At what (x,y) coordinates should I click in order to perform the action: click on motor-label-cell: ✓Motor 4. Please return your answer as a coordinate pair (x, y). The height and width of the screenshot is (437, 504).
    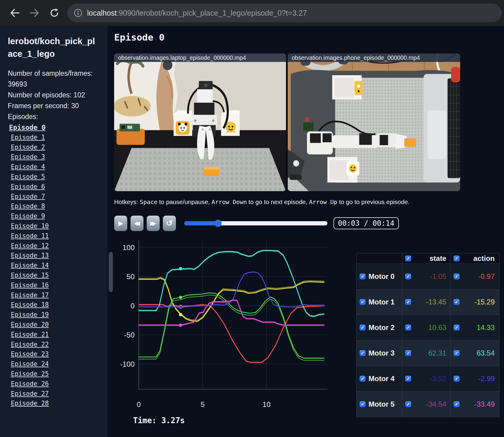
    Looking at the image, I should click on (379, 379).